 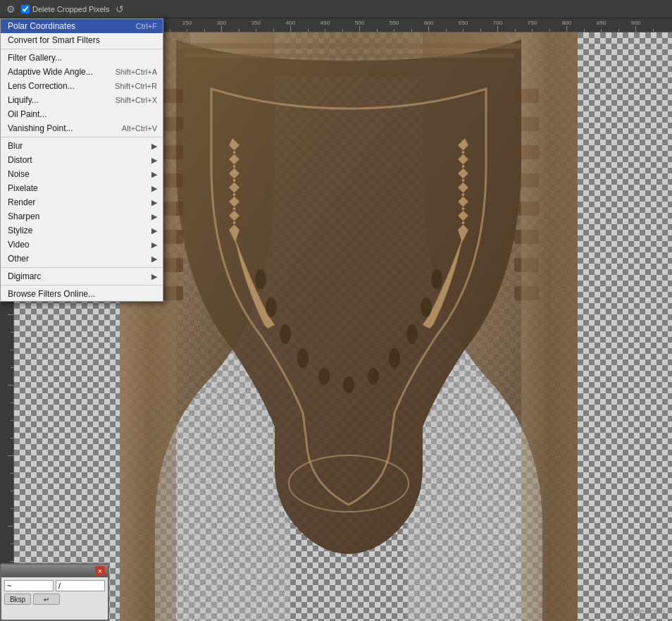 I want to click on menu-item-lens-correction: Lens Correction...Shift+Ctrl+R, so click(x=82, y=86).